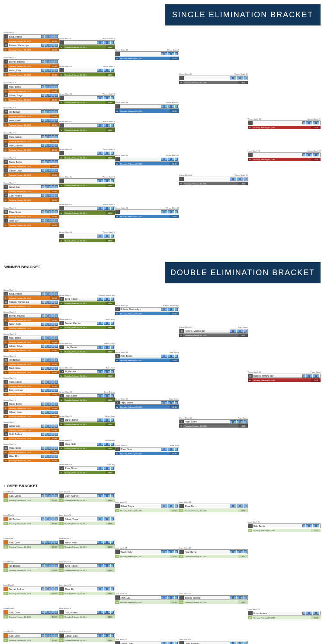  What do you see at coordinates (147, 213) in the screenshot?
I see `match-card: Winner Match 20Winner Match 15WThursday,…` at bounding box center [147, 213].